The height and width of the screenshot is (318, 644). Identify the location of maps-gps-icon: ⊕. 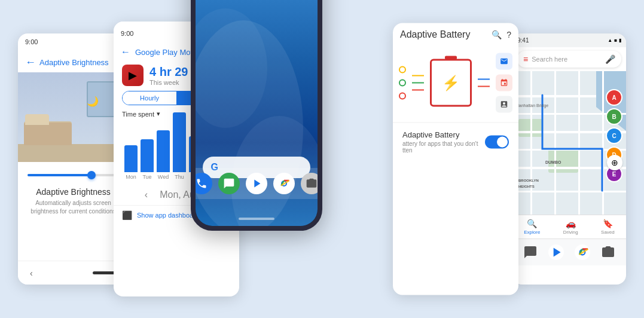
(615, 163).